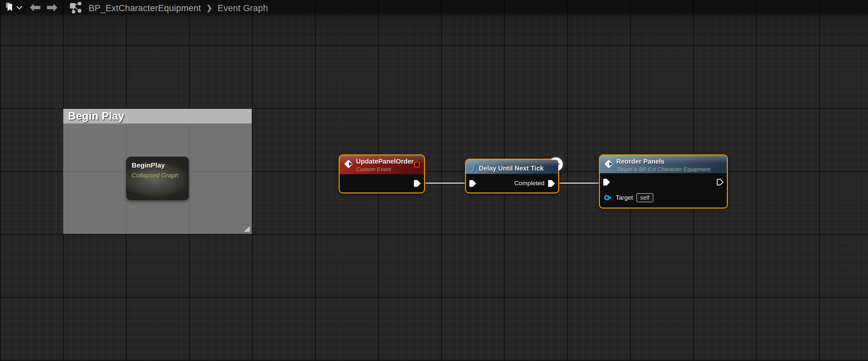 This screenshot has width=868, height=361. I want to click on back-button, so click(35, 8).